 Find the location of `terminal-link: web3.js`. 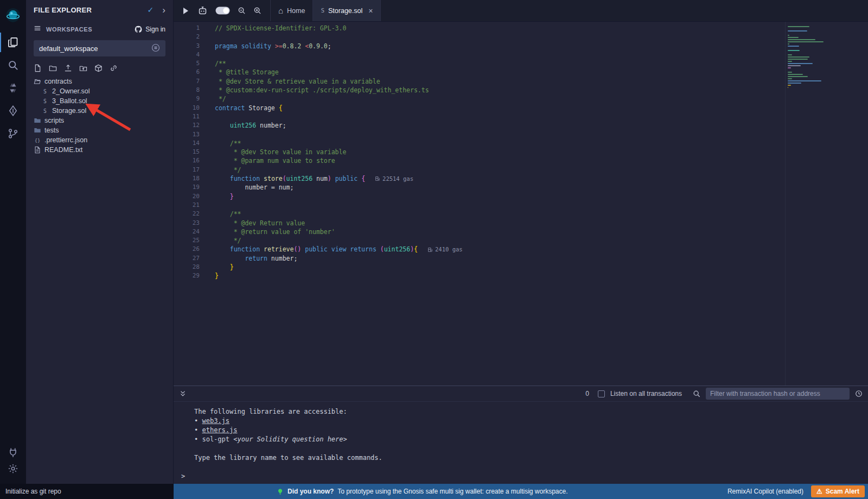

terminal-link: web3.js is located at coordinates (216, 421).